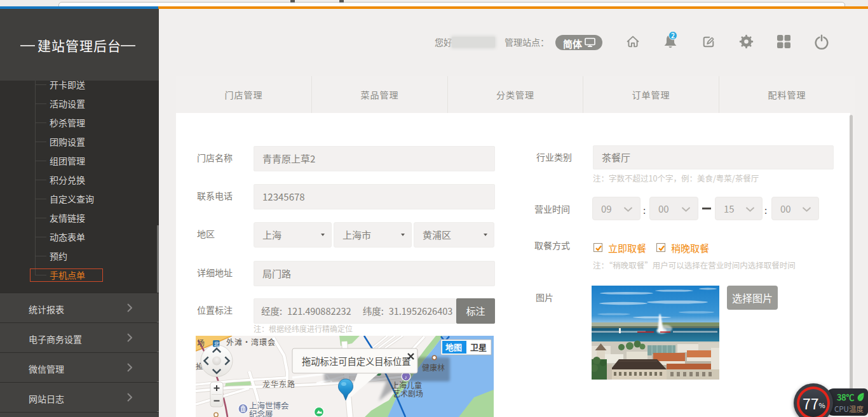  Describe the element at coordinates (279, 383) in the screenshot. I see `svg-text: 龙华东路` at that location.